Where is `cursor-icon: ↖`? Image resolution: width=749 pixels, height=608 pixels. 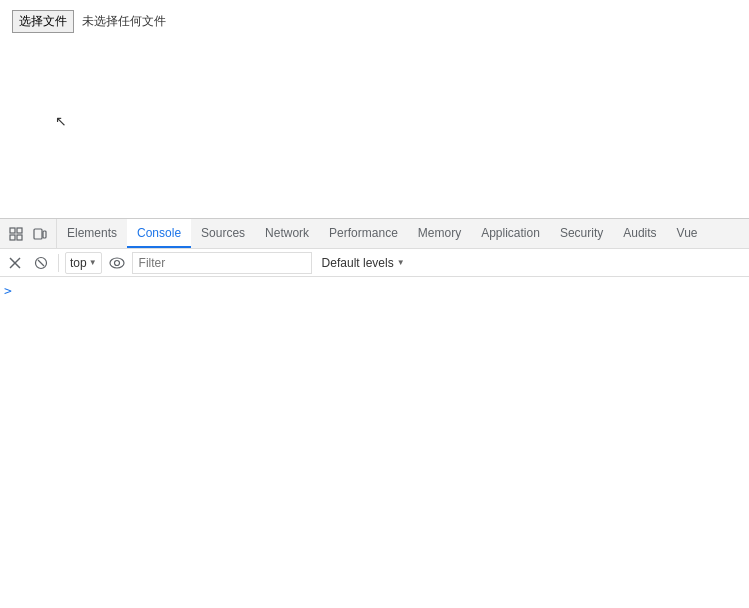 cursor-icon: ↖ is located at coordinates (61, 121).